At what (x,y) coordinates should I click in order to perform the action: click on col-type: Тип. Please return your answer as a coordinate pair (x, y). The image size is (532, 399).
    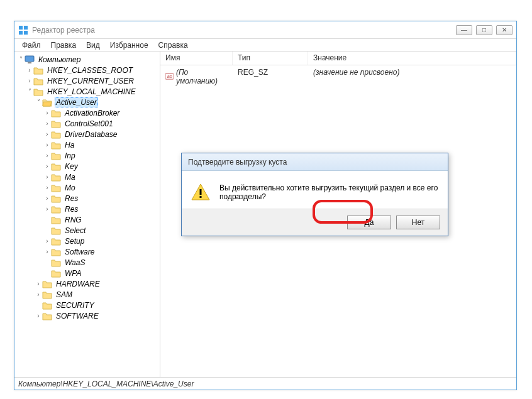
    Looking at the image, I should click on (270, 58).